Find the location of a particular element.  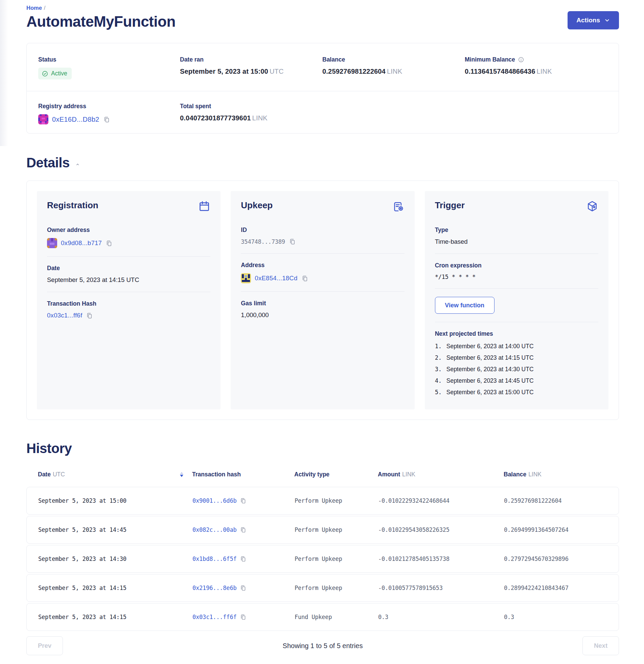

col-transaction-hash-label: Transaction hash is located at coordinates (243, 474).